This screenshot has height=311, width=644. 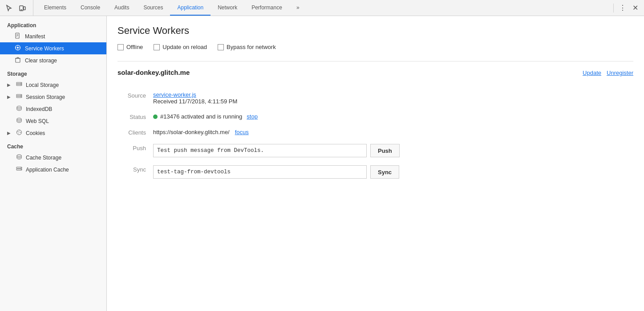 What do you see at coordinates (393, 132) in the screenshot?
I see `clients-value: https://solar-donkey.glitch.me/ focus` at bounding box center [393, 132].